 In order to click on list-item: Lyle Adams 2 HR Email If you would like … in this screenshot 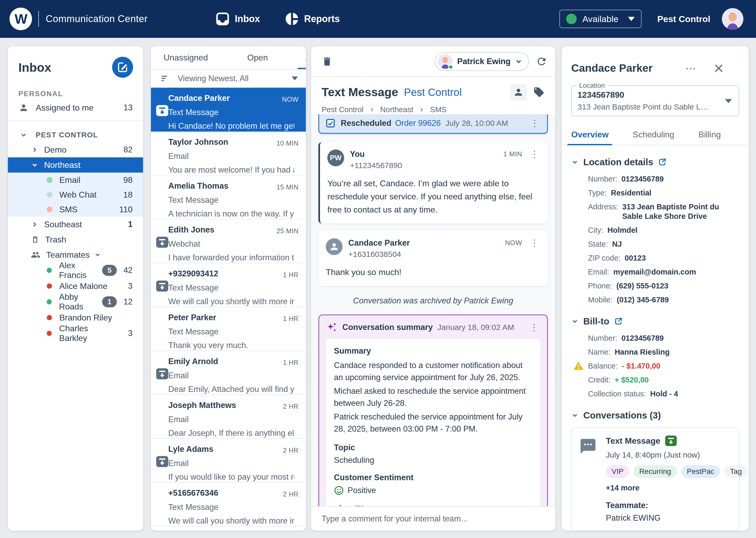, I will do `click(228, 460)`.